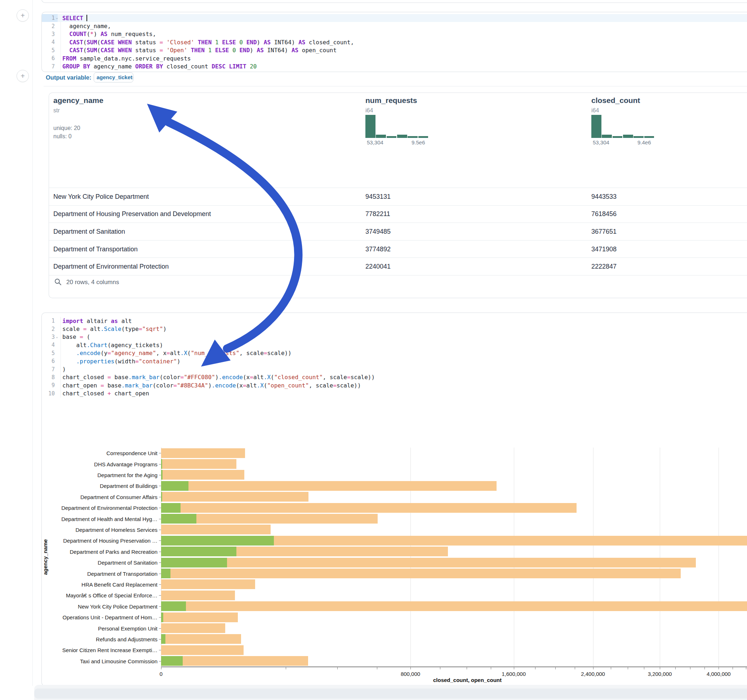 The width and height of the screenshot is (747, 700). I want to click on text-cursor, so click(87, 18).